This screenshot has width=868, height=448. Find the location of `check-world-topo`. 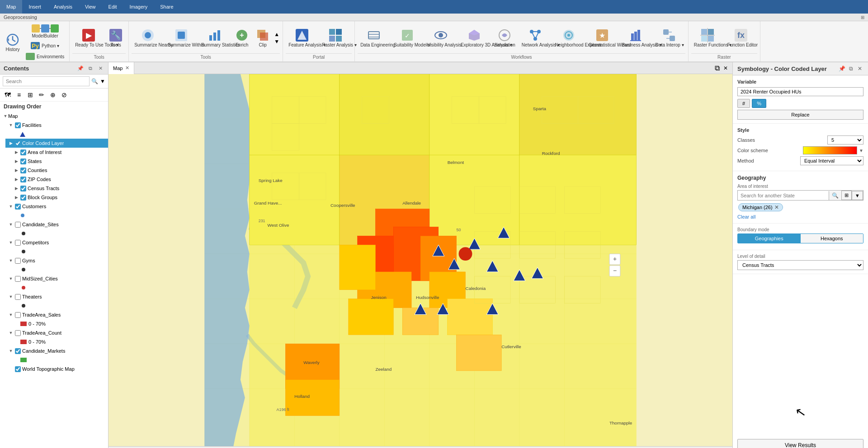

check-world-topo is located at coordinates (18, 369).